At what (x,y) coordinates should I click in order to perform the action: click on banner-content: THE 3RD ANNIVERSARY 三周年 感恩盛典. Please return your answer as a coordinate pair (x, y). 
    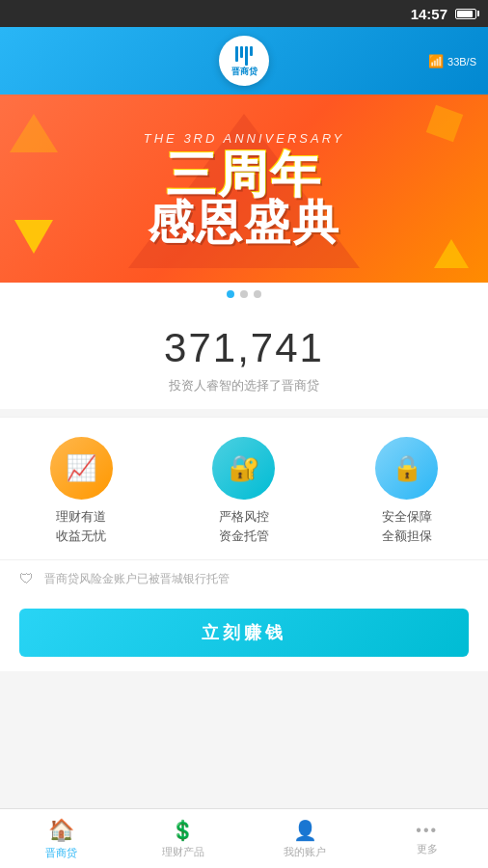
    Looking at the image, I should click on (244, 189).